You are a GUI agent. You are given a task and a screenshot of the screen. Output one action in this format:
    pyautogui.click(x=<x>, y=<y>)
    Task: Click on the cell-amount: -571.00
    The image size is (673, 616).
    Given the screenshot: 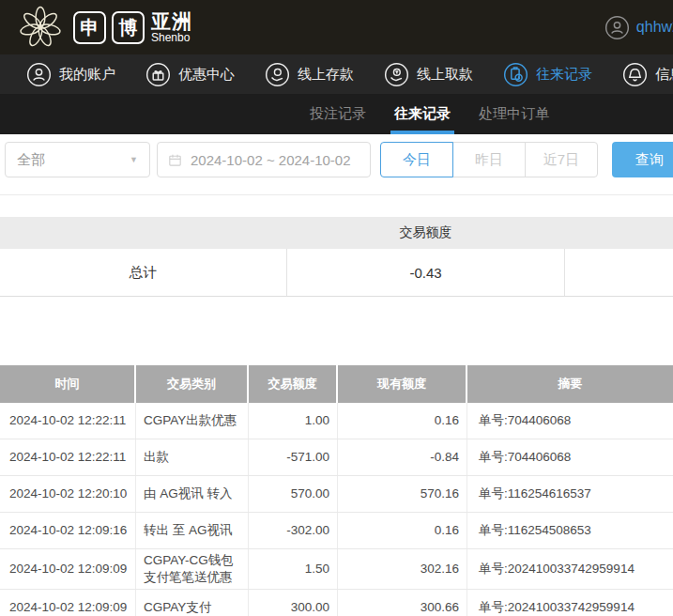 What is the action you would take?
    pyautogui.click(x=293, y=457)
    